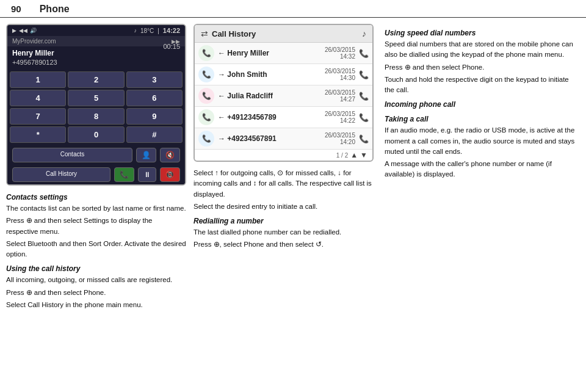 The height and width of the screenshot is (392, 586). What do you see at coordinates (154, 134) in the screenshot?
I see `dial-key-hash: #` at bounding box center [154, 134].